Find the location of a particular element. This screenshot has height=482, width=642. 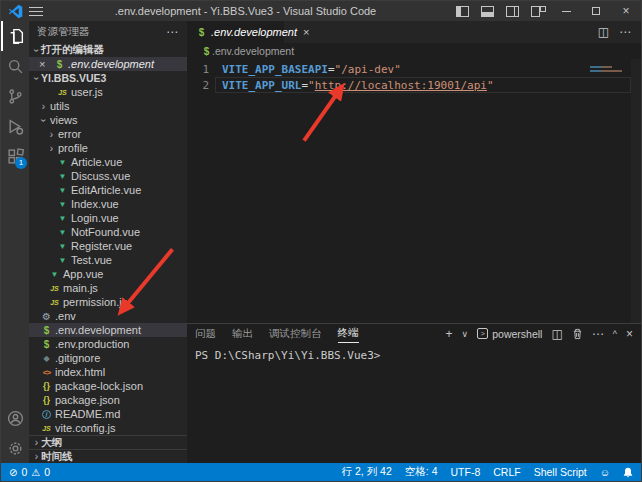

toggle-panel-icon is located at coordinates (488, 12).